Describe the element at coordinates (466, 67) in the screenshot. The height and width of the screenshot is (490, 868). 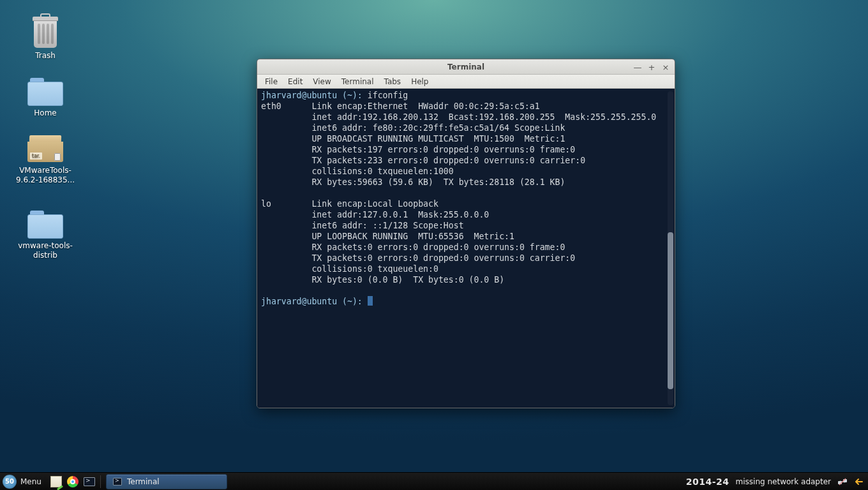
I see `window-titlebar: Terminal — + ×` at that location.